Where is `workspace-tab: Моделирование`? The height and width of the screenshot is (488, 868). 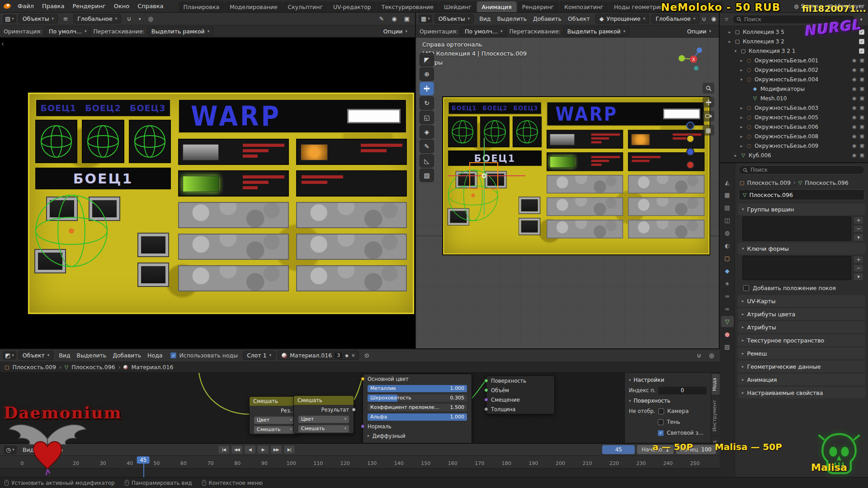
workspace-tab: Моделирование is located at coordinates (253, 7).